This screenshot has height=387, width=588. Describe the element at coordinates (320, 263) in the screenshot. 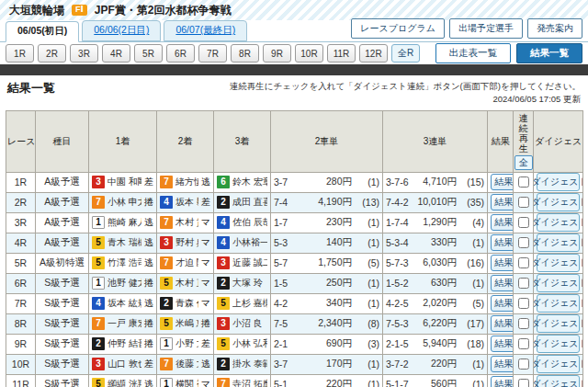

I see `exacta-payout: 1,750円` at that location.